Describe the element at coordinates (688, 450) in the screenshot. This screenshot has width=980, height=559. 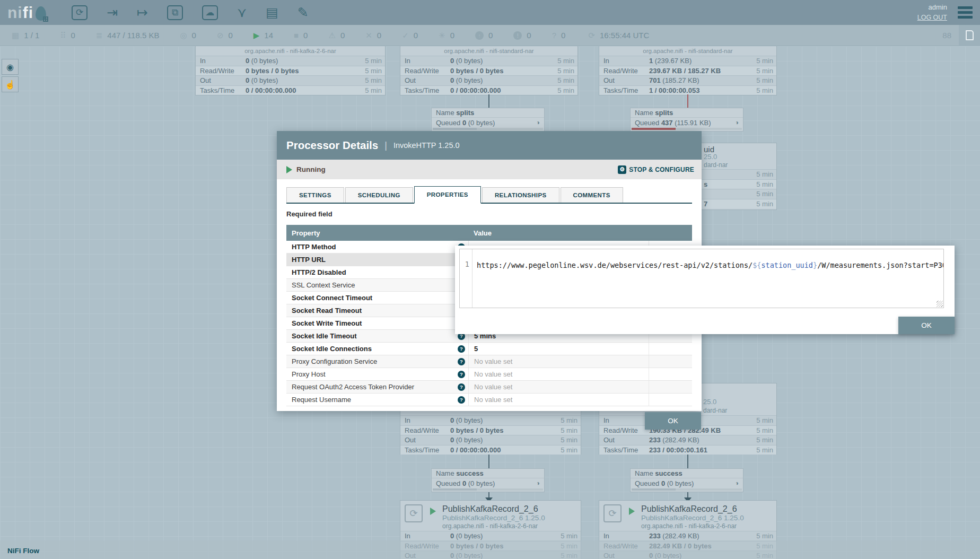
I see `processor-stat-row: Tasks/Time 233 / 00:00:00.161 5 min` at that location.